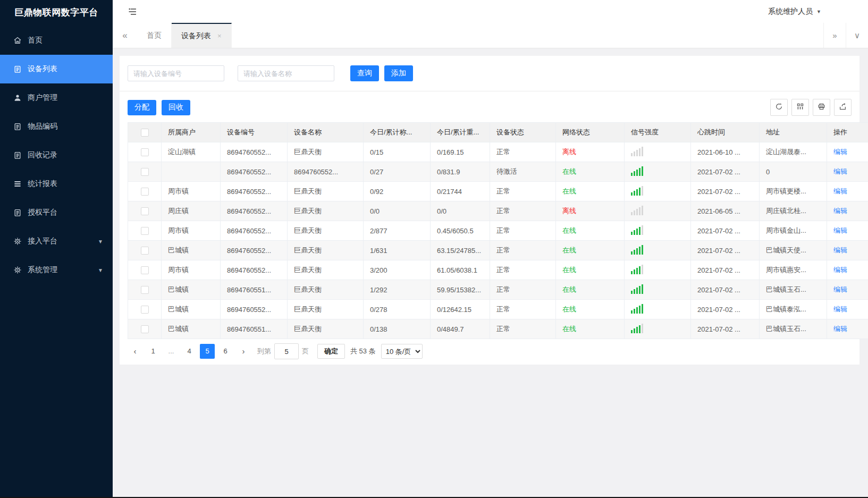  I want to click on count-cell: 0/92, so click(397, 191).